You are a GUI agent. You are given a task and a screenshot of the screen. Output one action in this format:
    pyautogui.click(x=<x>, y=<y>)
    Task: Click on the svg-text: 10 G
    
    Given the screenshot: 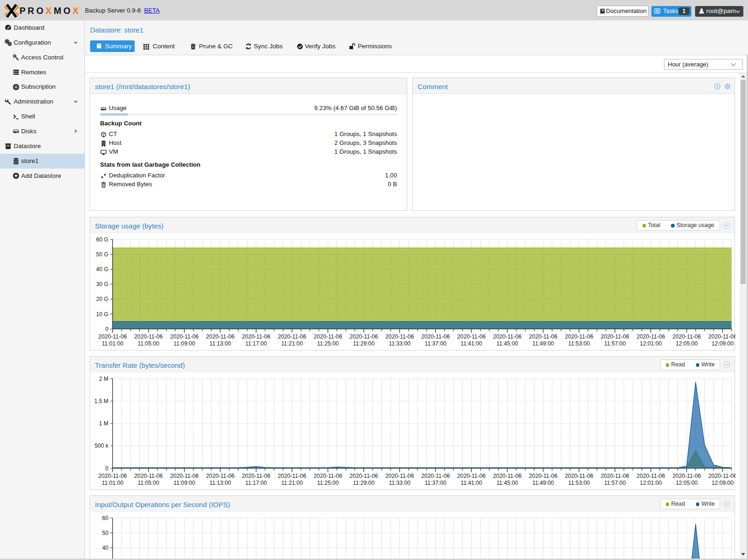 What is the action you would take?
    pyautogui.click(x=102, y=314)
    